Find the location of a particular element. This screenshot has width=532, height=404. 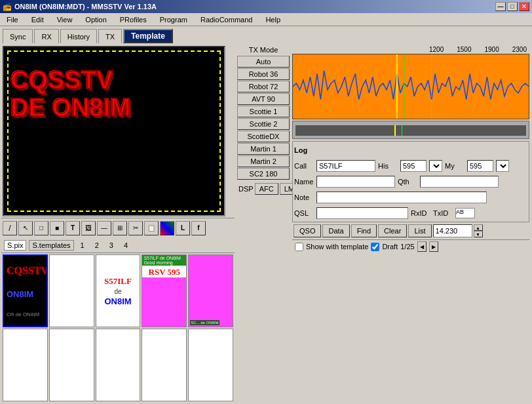

toolbar-color is located at coordinates (167, 228).